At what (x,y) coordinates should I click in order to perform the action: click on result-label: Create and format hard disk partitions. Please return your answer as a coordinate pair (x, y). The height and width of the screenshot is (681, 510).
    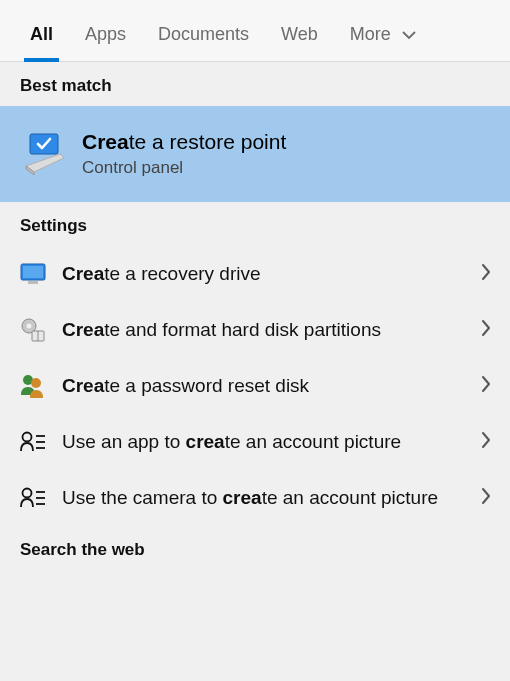
    Looking at the image, I should click on (271, 330).